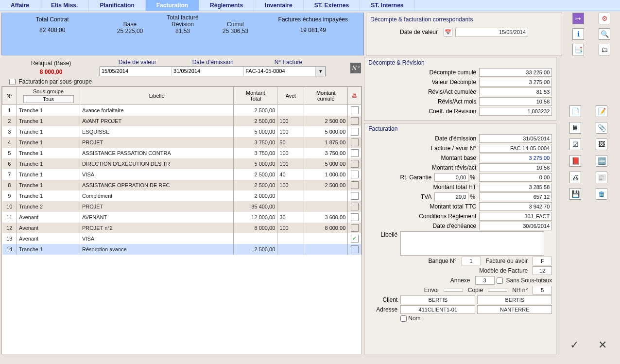  I want to click on table-row: 11AvenantAVENANT12 000,00303 600,00, so click(182, 217).